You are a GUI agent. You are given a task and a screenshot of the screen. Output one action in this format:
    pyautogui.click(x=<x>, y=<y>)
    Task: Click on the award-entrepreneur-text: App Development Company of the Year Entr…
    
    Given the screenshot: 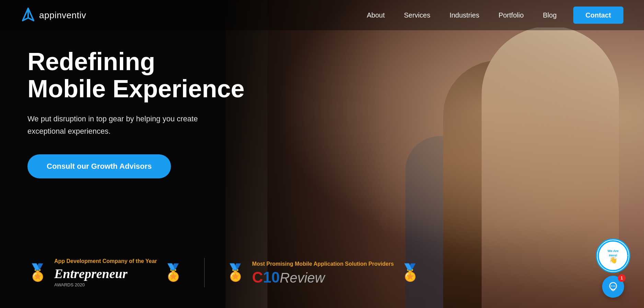 What is the action you would take?
    pyautogui.click(x=106, y=273)
    